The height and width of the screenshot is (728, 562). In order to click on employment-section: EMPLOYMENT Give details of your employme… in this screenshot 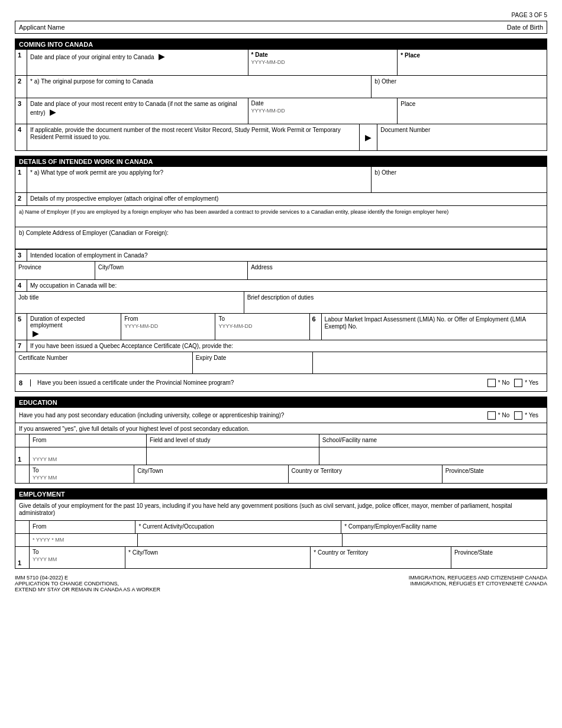, I will do `click(281, 529)`.